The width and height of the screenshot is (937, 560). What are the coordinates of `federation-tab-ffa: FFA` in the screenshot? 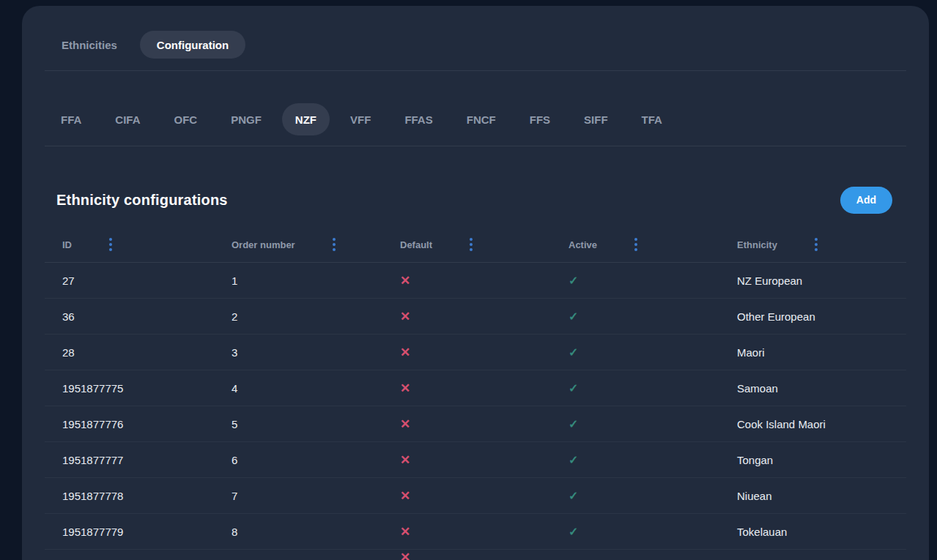 It's located at (71, 119).